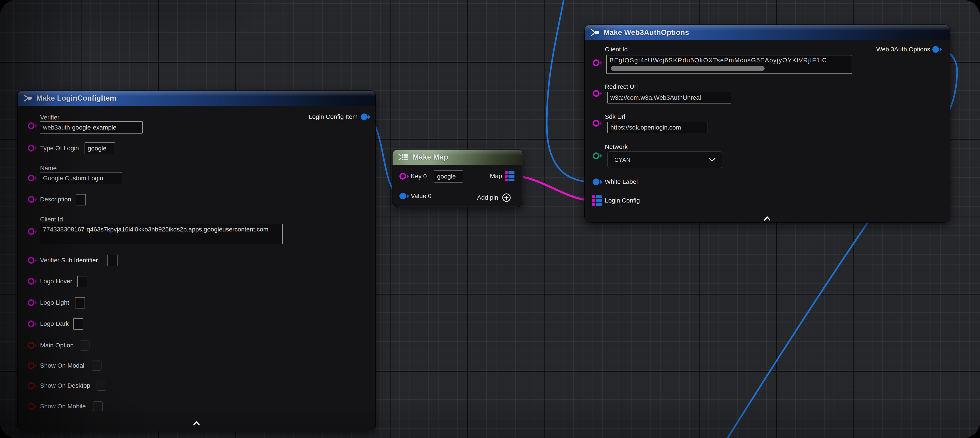 Image resolution: width=980 pixels, height=438 pixels. I want to click on pin-label-sdk-url: Sdk Url, so click(615, 117).